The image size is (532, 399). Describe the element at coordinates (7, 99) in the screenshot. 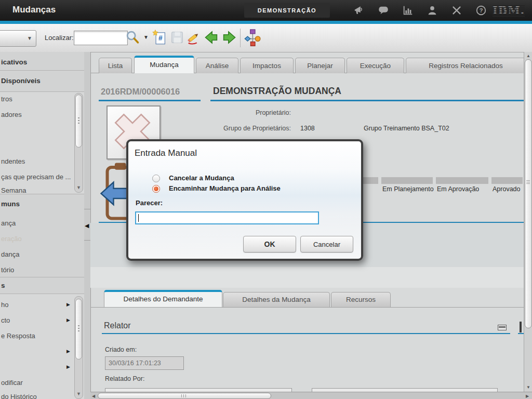

I see `sidebar-item-query: tros` at that location.